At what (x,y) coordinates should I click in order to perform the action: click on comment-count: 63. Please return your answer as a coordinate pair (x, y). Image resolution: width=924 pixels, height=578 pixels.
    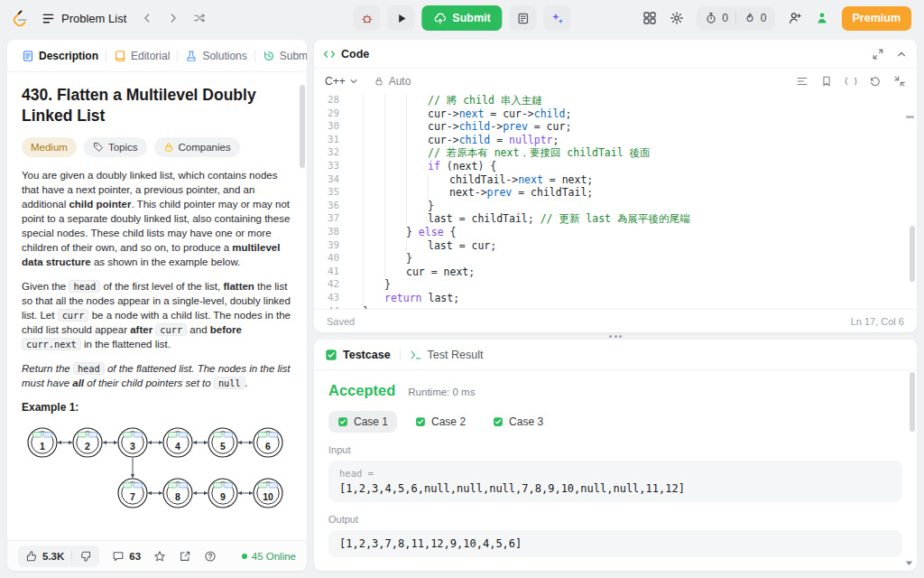
    Looking at the image, I should click on (135, 556).